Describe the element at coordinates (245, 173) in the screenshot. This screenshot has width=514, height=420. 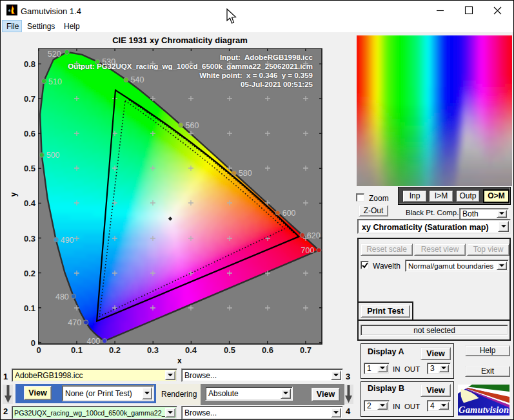
I see `svg-text: 580` at that location.